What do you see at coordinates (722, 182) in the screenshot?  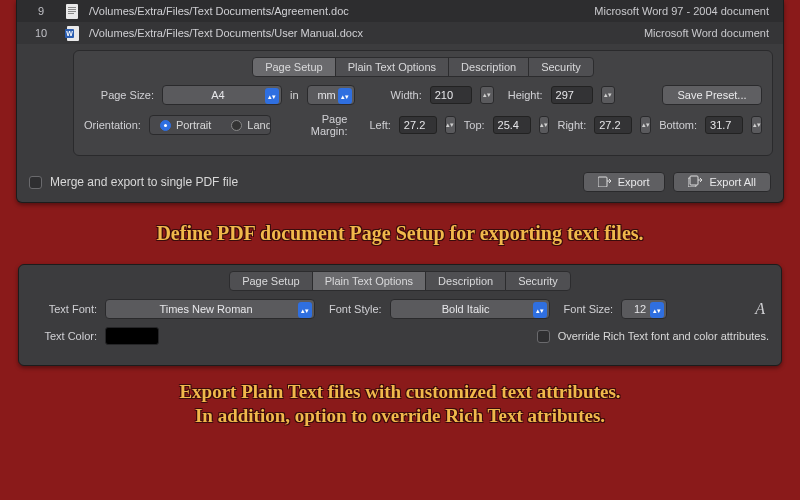 I see `export-all-button: Export All` at bounding box center [722, 182].